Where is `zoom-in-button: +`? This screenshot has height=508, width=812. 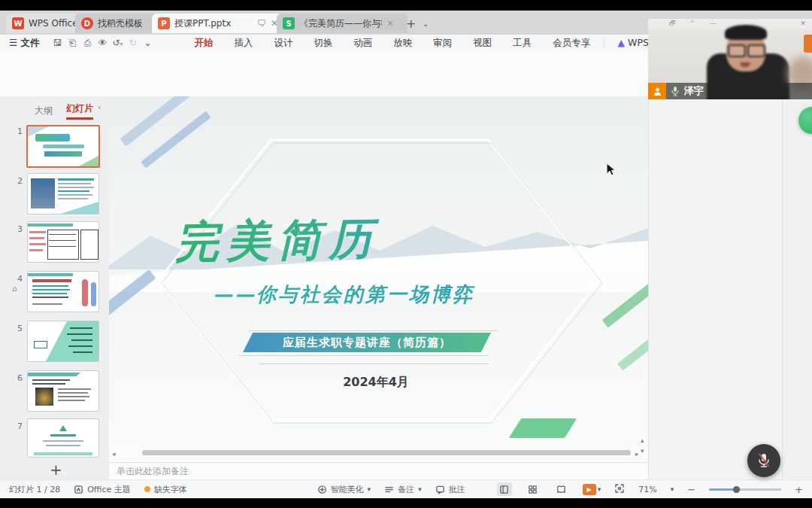
zoom-in-button: + is located at coordinates (798, 489).